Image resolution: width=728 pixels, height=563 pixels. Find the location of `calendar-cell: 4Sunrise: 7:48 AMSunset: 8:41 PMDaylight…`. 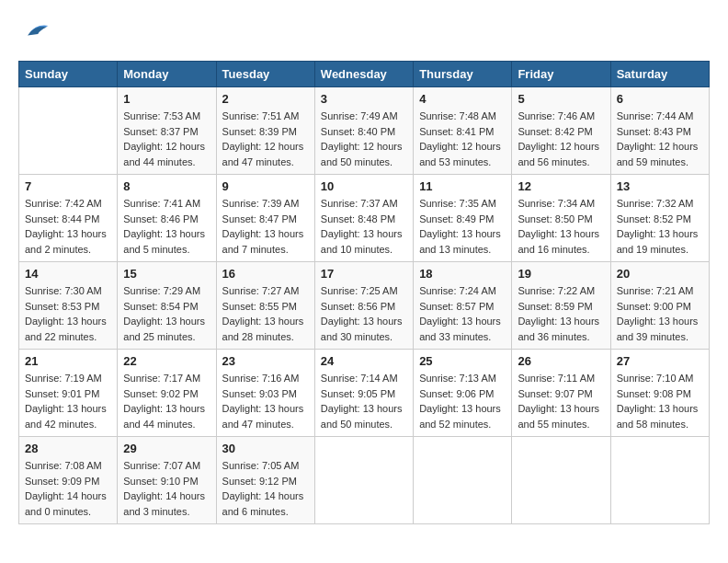

calendar-cell: 4Sunrise: 7:48 AMSunset: 8:41 PMDaylight… is located at coordinates (463, 131).